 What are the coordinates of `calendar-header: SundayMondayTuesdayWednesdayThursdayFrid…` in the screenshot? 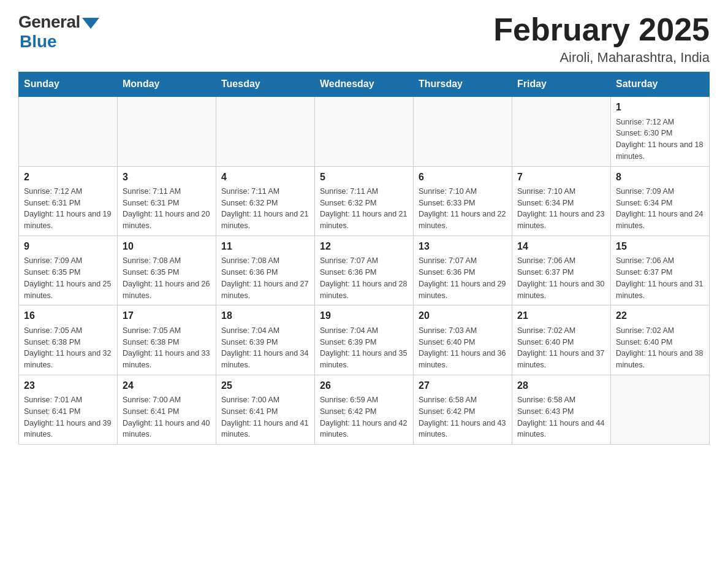 It's located at (364, 85).